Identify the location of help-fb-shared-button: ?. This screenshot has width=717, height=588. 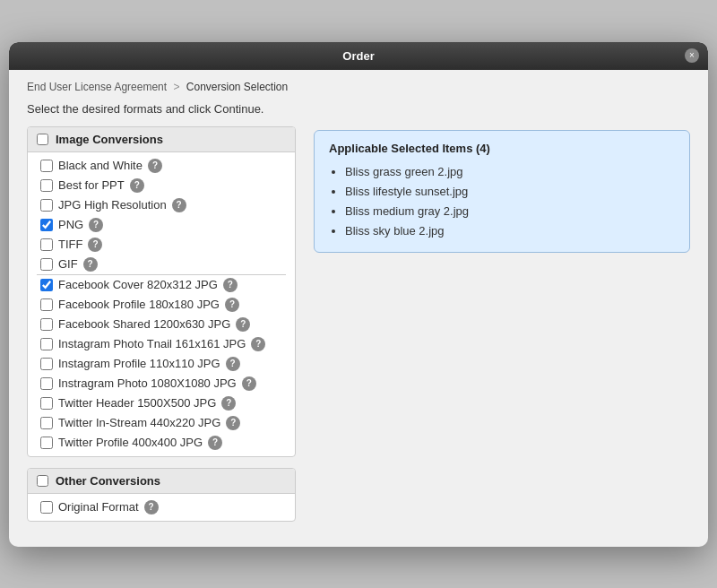
(243, 324).